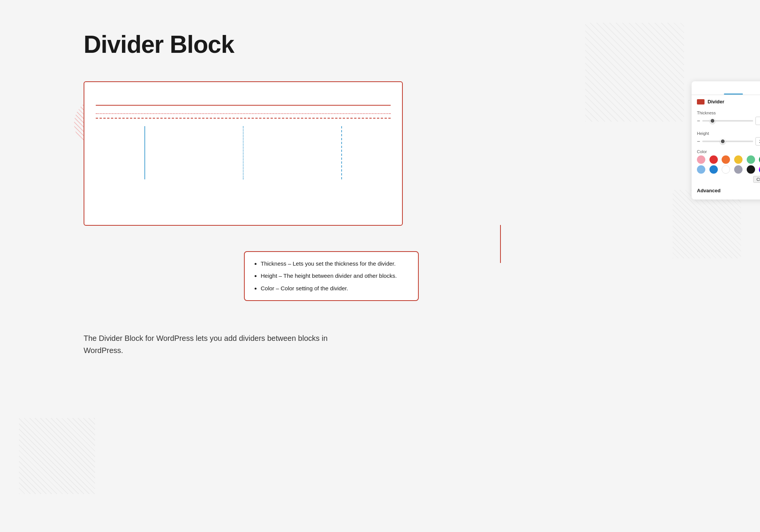 Image resolution: width=760 pixels, height=532 pixels. What do you see at coordinates (758, 121) in the screenshot?
I see `thickness-input: 2 ▲ ▼` at bounding box center [758, 121].